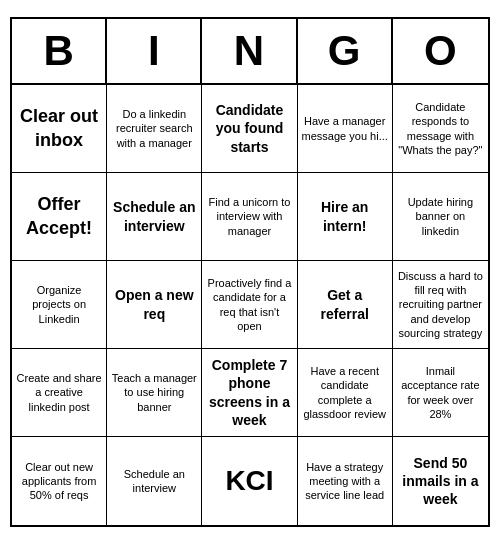  What do you see at coordinates (60, 481) in the screenshot?
I see `bingo-cell-21: Clear out new applicants from 50% of req…` at bounding box center [60, 481].